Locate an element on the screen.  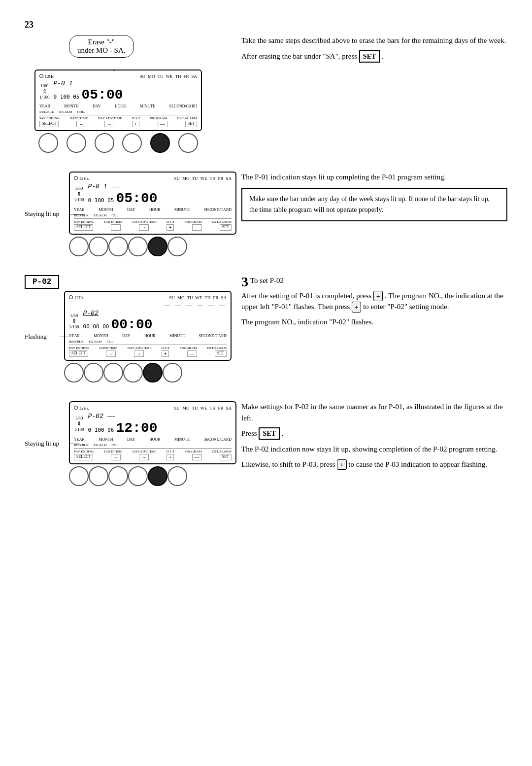
time-display-3: 00:00 is located at coordinates (132, 324).